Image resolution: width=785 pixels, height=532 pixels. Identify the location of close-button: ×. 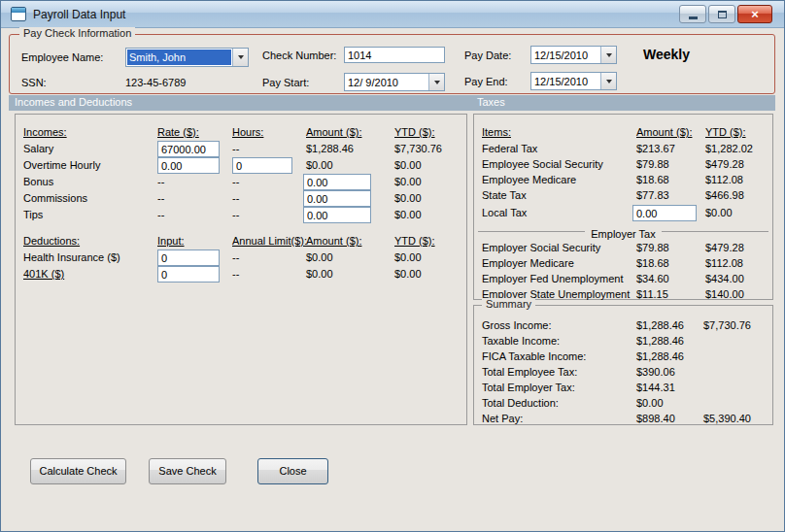
(755, 14).